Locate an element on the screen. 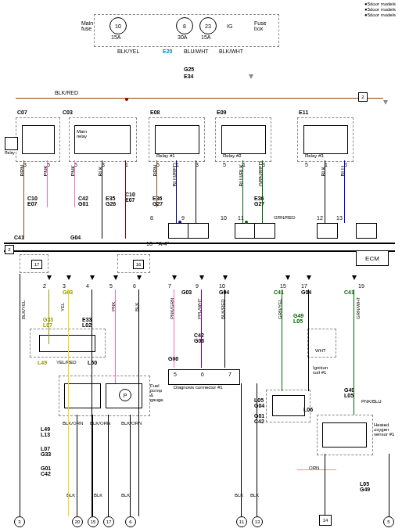  vw10 is located at coordinates (241, 450).